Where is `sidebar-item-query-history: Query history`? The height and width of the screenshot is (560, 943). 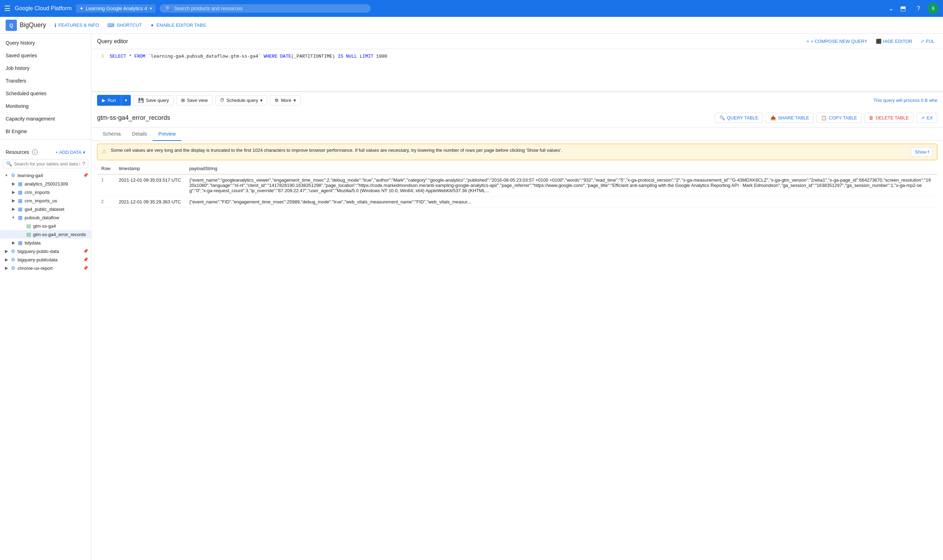
sidebar-item-query-history: Query history is located at coordinates (45, 43).